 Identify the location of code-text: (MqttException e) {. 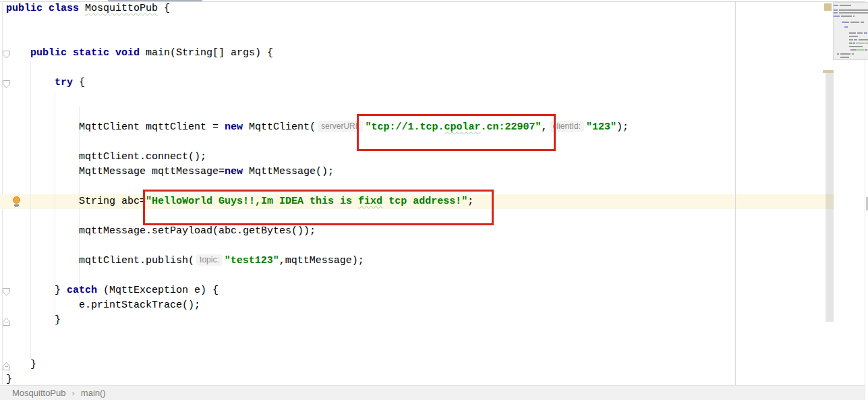
(158, 290).